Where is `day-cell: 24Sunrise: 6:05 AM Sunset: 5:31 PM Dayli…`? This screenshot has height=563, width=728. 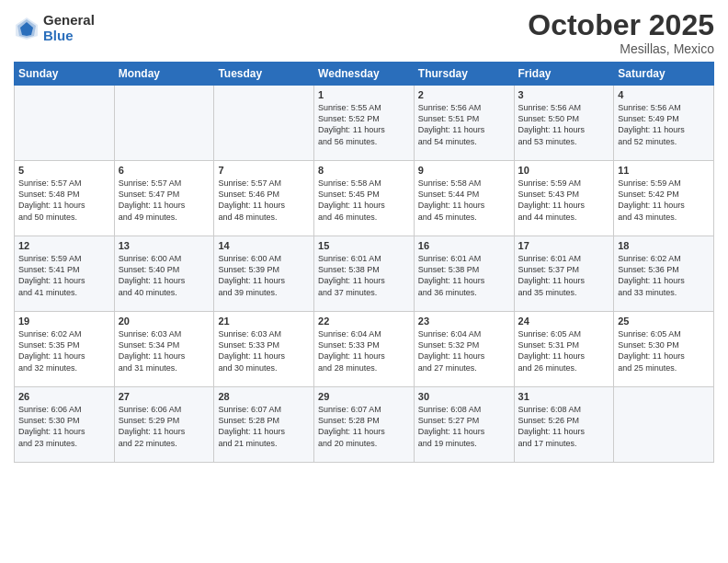
day-cell: 24Sunrise: 6:05 AM Sunset: 5:31 PM Dayli… is located at coordinates (564, 350).